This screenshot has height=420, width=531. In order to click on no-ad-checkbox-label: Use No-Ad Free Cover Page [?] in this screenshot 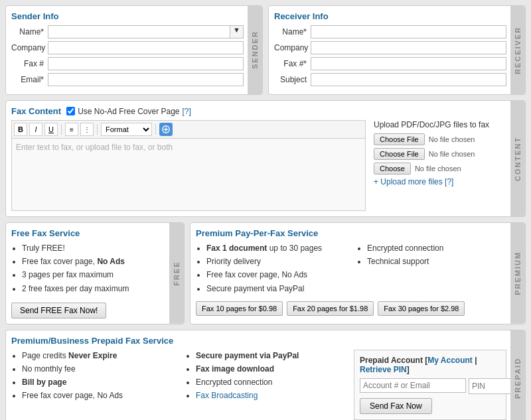, I will do `click(129, 111)`.